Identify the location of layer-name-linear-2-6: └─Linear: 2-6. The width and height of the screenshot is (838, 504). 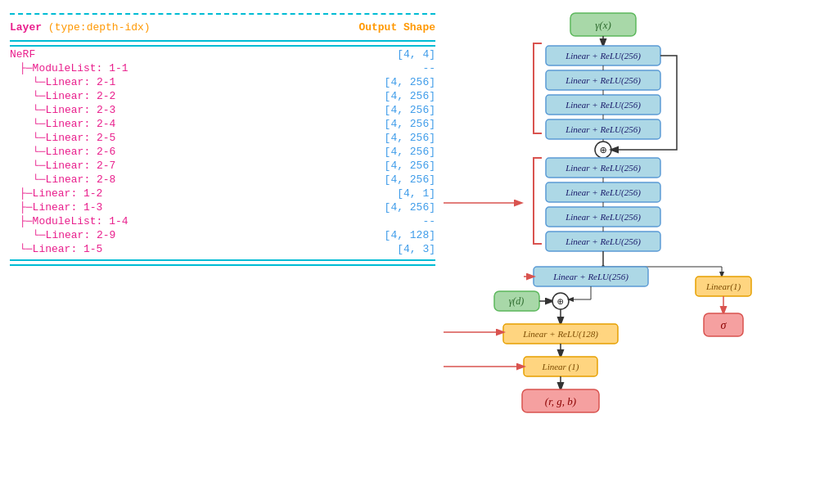
(74, 152).